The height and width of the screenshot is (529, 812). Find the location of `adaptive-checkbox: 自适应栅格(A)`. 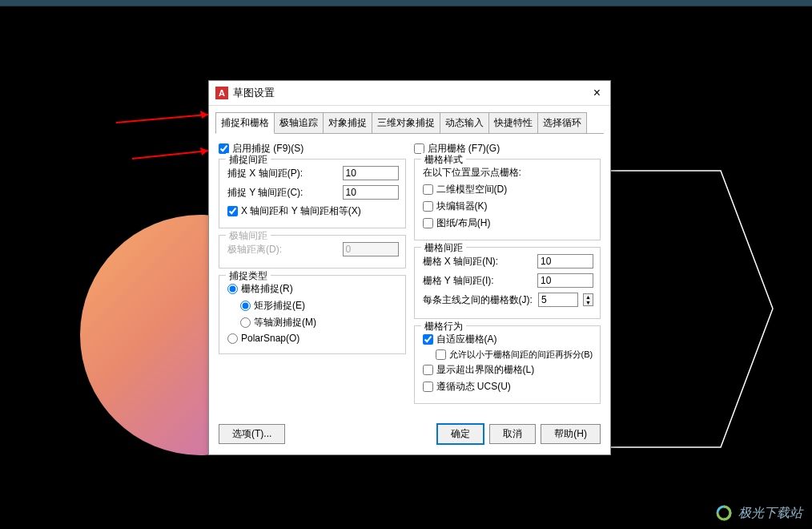

adaptive-checkbox: 自适应栅格(A) is located at coordinates (509, 340).